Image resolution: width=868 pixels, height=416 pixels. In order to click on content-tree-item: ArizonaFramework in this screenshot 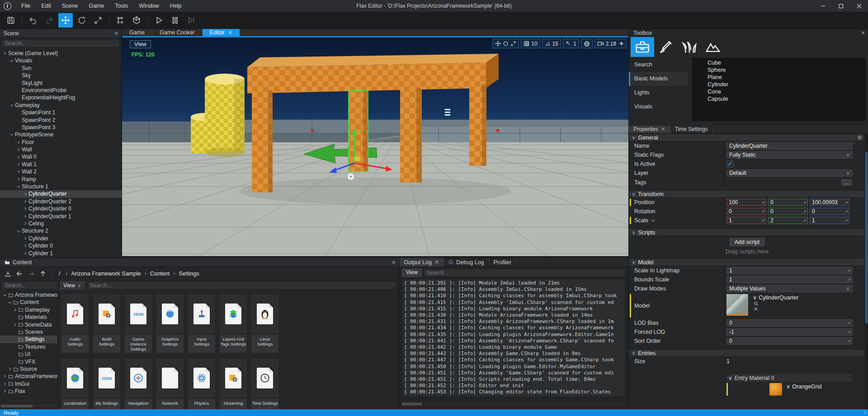, I will do `click(29, 376)`.